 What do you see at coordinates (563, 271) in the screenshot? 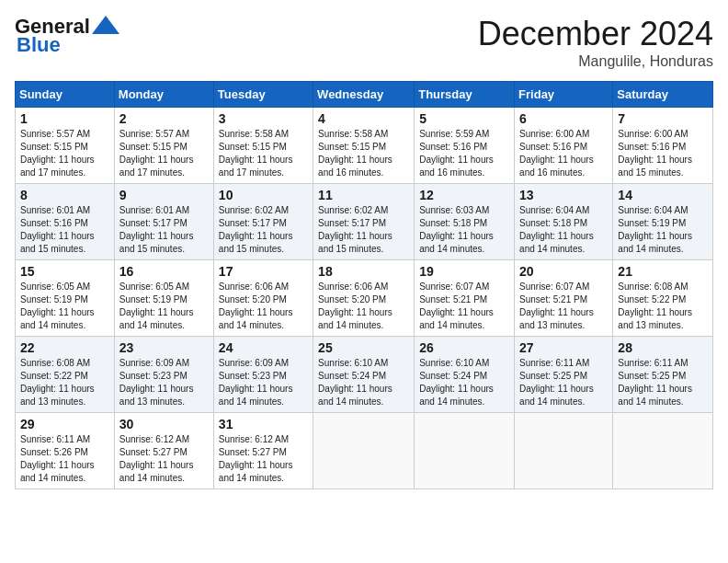
I see `day-number: 20` at bounding box center [563, 271].